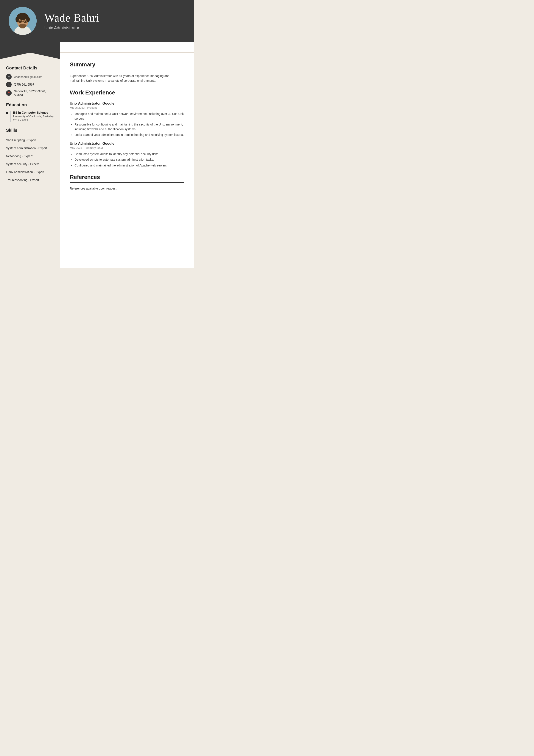 Image resolution: width=534 pixels, height=756 pixels. I want to click on job-bullet-item: Developed scripts to automate system adm…, so click(130, 159).